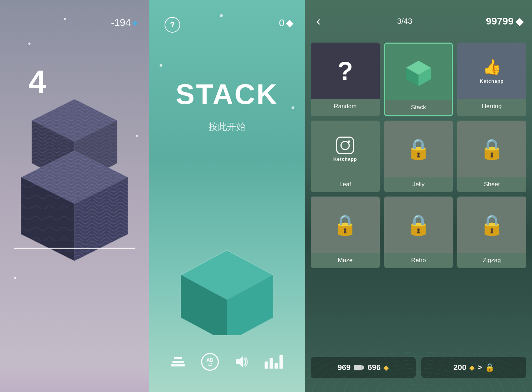  What do you see at coordinates (121, 23) in the screenshot?
I see `score-value: -194` at bounding box center [121, 23].